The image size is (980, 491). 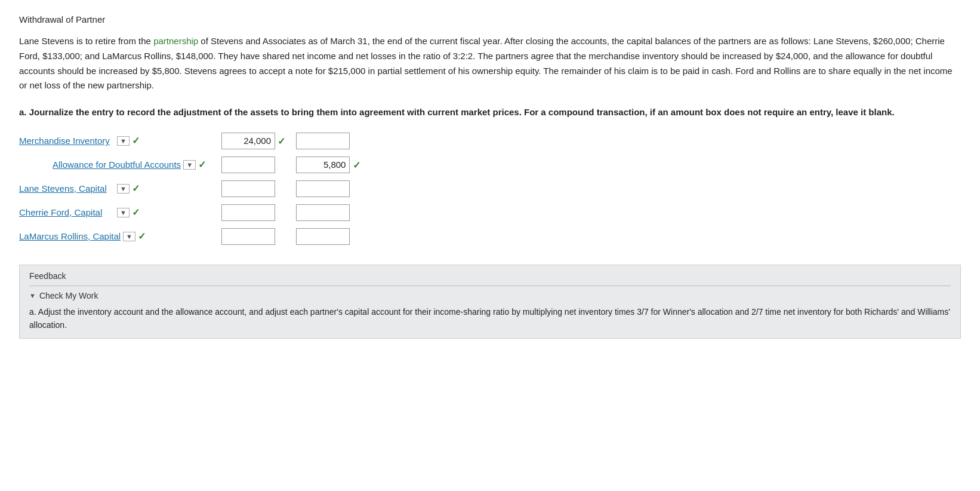 What do you see at coordinates (67, 141) in the screenshot?
I see `account-link-0: Merchandise Inventory` at bounding box center [67, 141].